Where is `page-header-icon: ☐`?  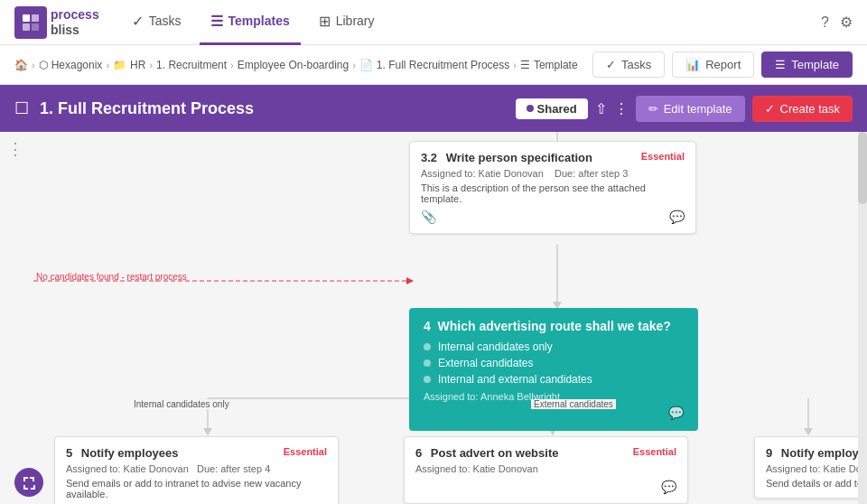
page-header-icon: ☐ is located at coordinates (22, 108).